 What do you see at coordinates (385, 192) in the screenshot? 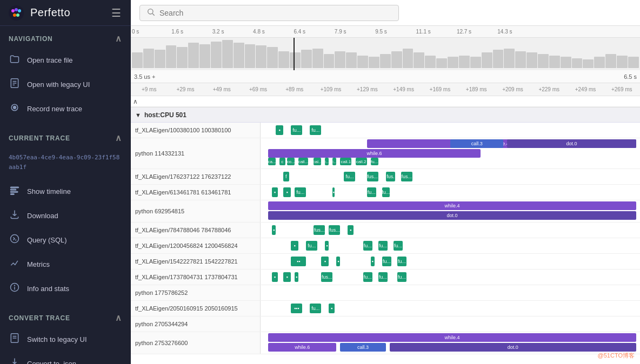
I see `table-row: tf_XLAEigen/613461781 613461781 ▪ ▪ fu..…` at bounding box center [385, 192].